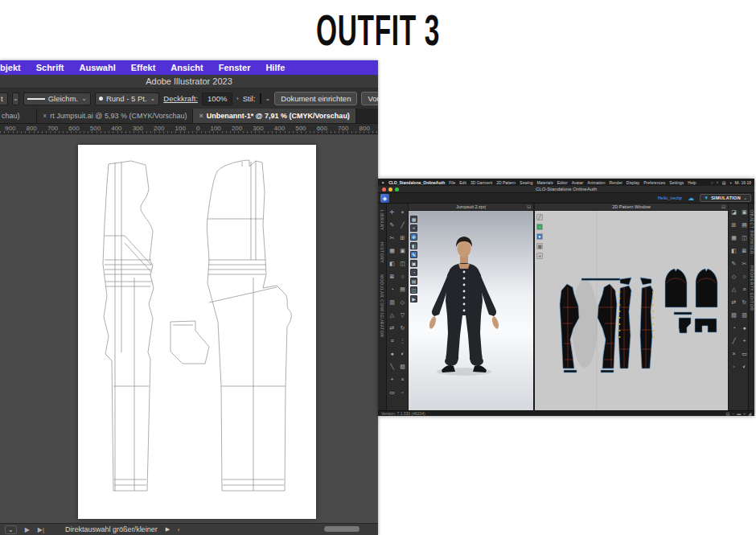 The width and height of the screenshot is (756, 535). I want to click on preferences-button: Voreinstellungen, so click(370, 98).